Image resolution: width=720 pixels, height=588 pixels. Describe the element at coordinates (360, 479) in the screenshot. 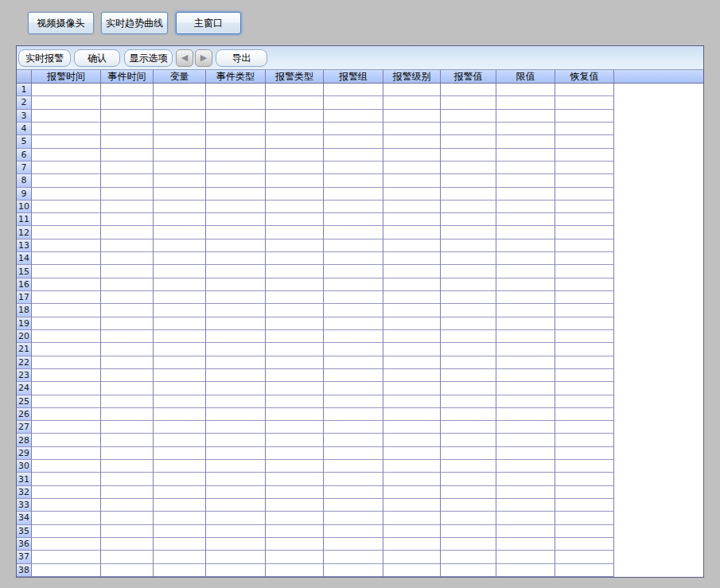

I see `table-row: 31` at that location.